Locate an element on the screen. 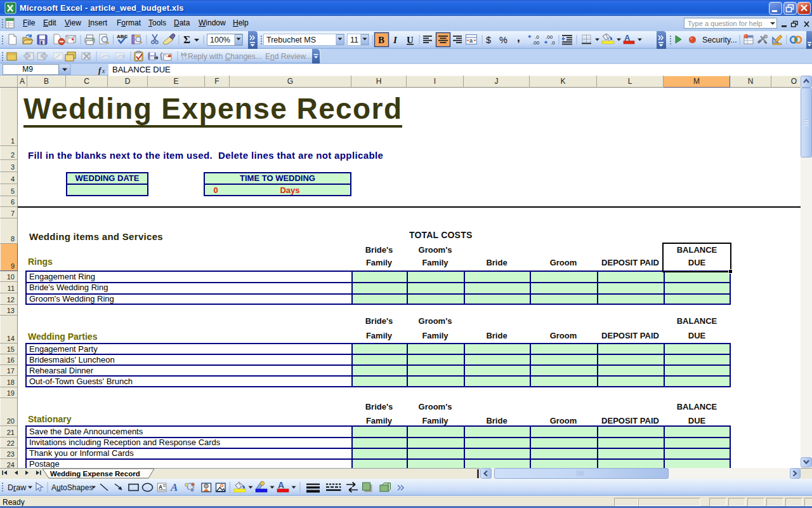 This screenshot has height=508, width=812. svg-text: ABC is located at coordinates (122, 37).